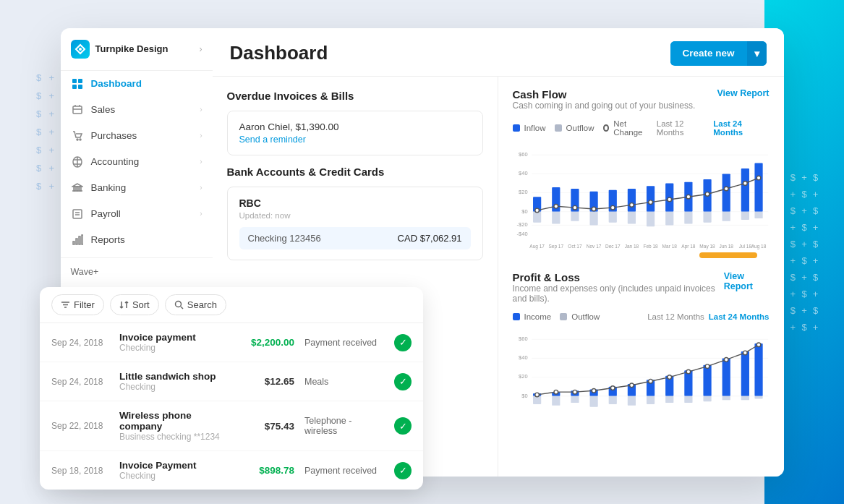  Describe the element at coordinates (137, 240) in the screenshot. I see `sidebar-item-reports: Reports` at that location.